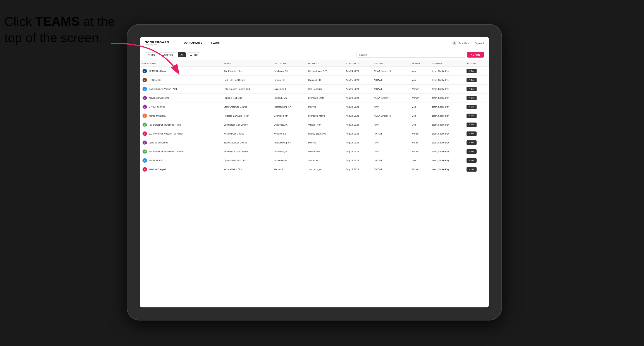  Describe the element at coordinates (180, 161) in the screenshot. I see `event-name-cell: V VU PREVIEW` at that location.